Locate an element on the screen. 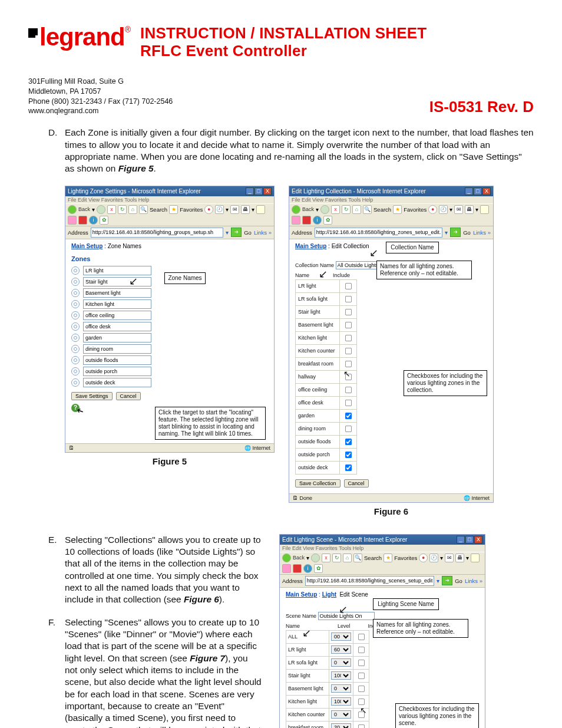 This screenshot has height=728, width=562. help-icon: ? is located at coordinates (75, 408).